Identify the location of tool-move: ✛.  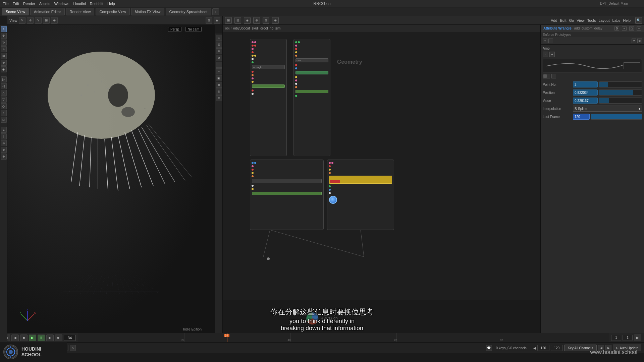
(4, 36).